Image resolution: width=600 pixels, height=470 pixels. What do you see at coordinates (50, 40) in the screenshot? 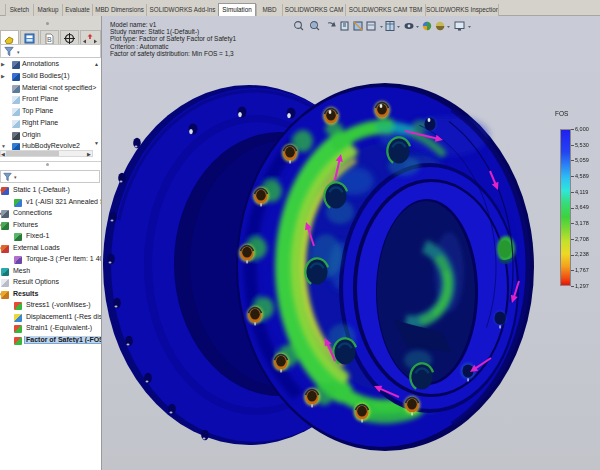
I see `svg-text: B` at bounding box center [50, 40].